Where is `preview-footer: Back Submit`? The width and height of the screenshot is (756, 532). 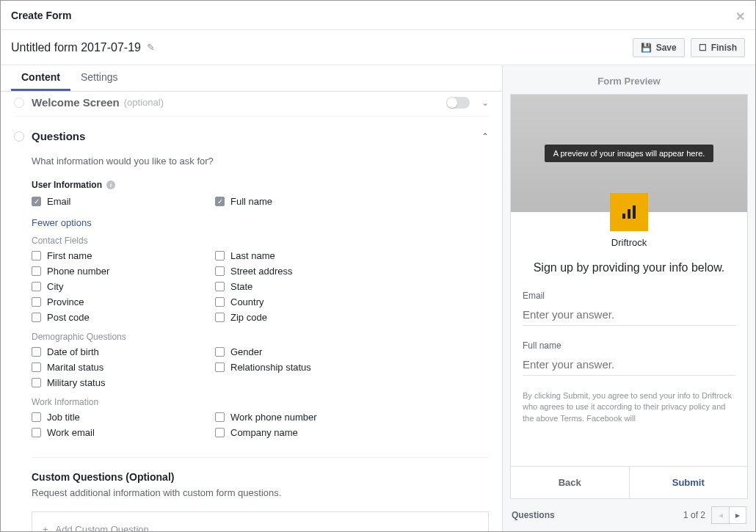 preview-footer: Back Submit is located at coordinates (629, 482).